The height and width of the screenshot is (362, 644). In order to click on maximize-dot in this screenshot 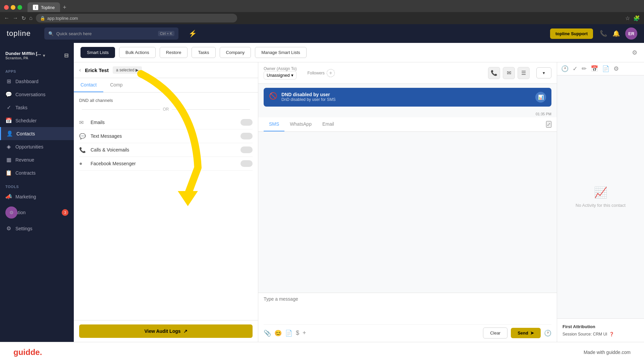, I will do `click(20, 7)`.